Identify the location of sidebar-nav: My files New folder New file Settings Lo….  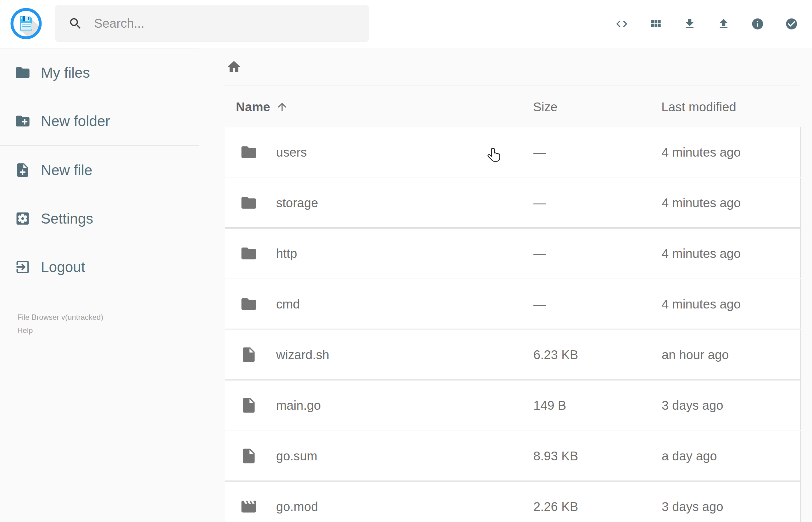
(100, 169).